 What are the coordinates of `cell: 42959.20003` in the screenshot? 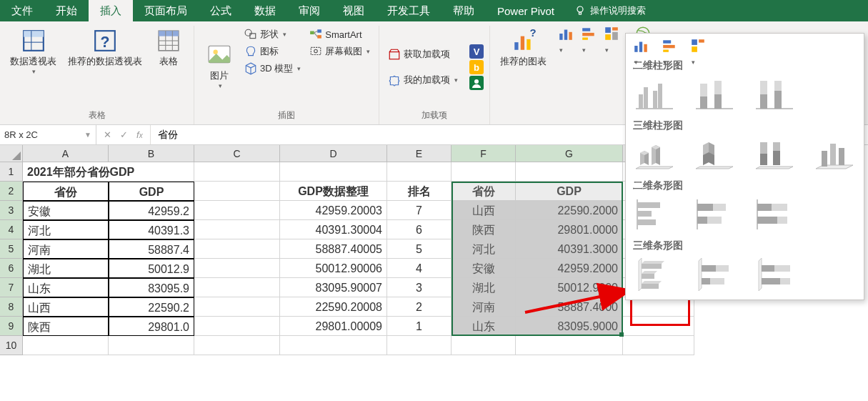 It's located at (334, 210).